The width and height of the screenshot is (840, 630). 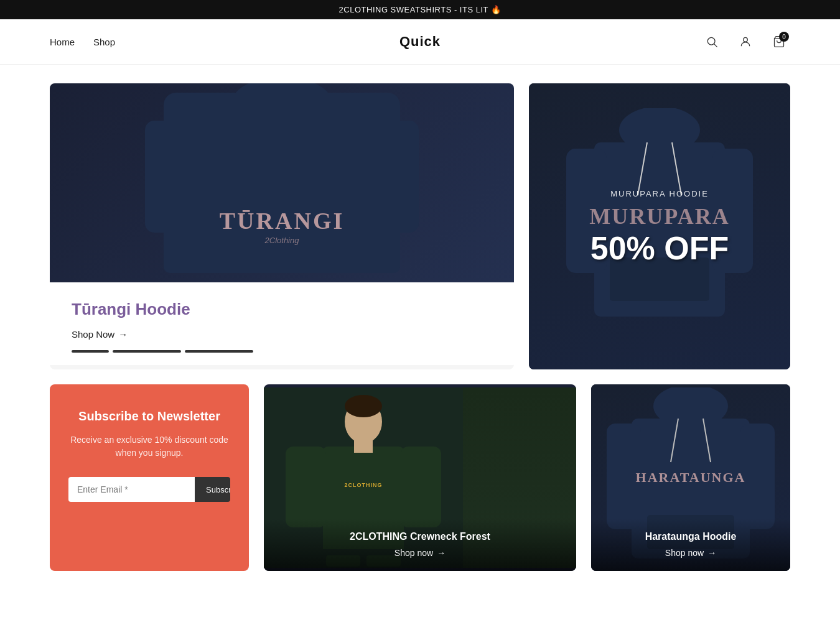 What do you see at coordinates (282, 351) in the screenshot?
I see `slider-dots` at bounding box center [282, 351].